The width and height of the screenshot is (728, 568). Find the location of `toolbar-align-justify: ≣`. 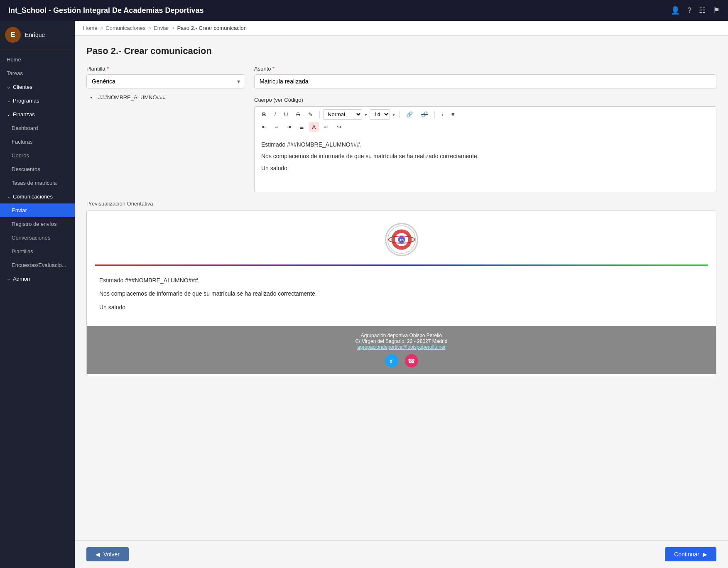

toolbar-align-justify: ≣ is located at coordinates (301, 127).